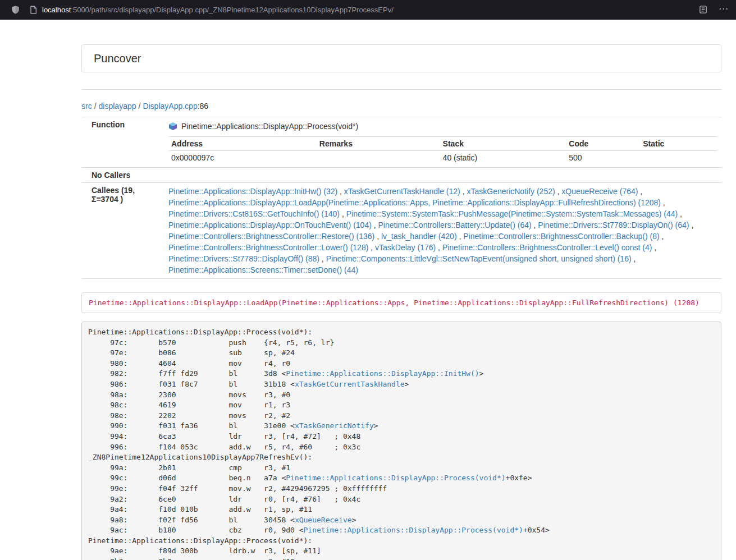  Describe the element at coordinates (603, 144) in the screenshot. I see `column-header-code: Code` at that location.